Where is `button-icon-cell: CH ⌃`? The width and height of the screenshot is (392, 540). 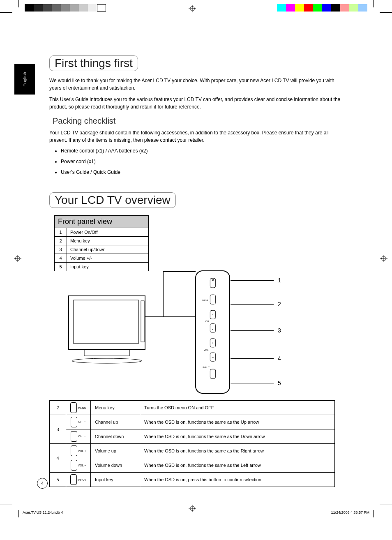 button-icon-cell: CH ⌃ is located at coordinates (78, 422).